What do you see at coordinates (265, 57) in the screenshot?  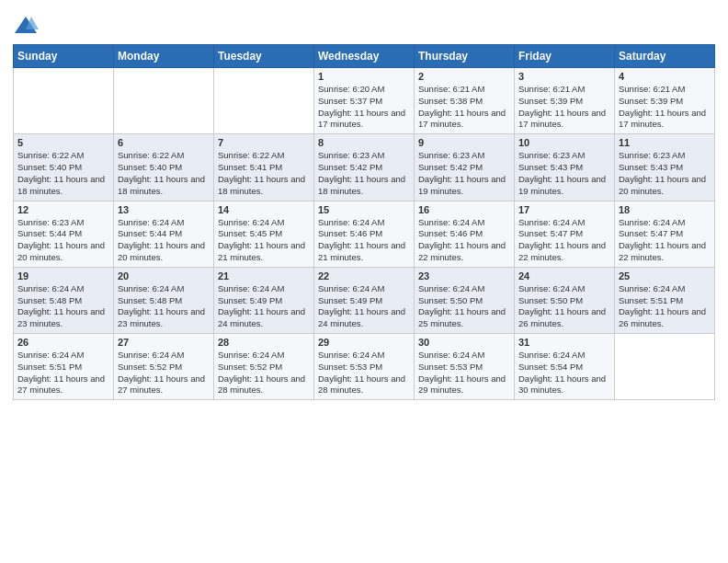 I see `col-header-tuesday: Tuesday` at bounding box center [265, 57].